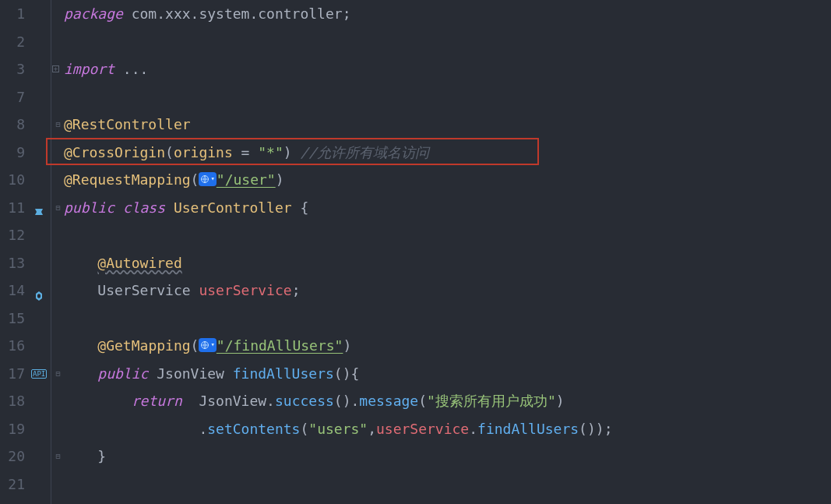 This screenshot has height=504, width=831. What do you see at coordinates (389, 400) in the screenshot?
I see `method-call: message` at bounding box center [389, 400].